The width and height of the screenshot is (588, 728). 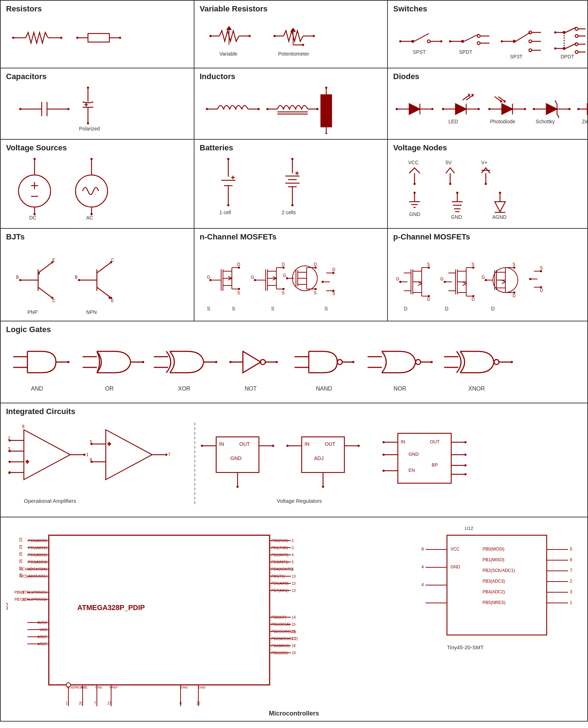 What do you see at coordinates (74, 109) in the screenshot?
I see `capacitors-svg: Polarized` at bounding box center [74, 109].